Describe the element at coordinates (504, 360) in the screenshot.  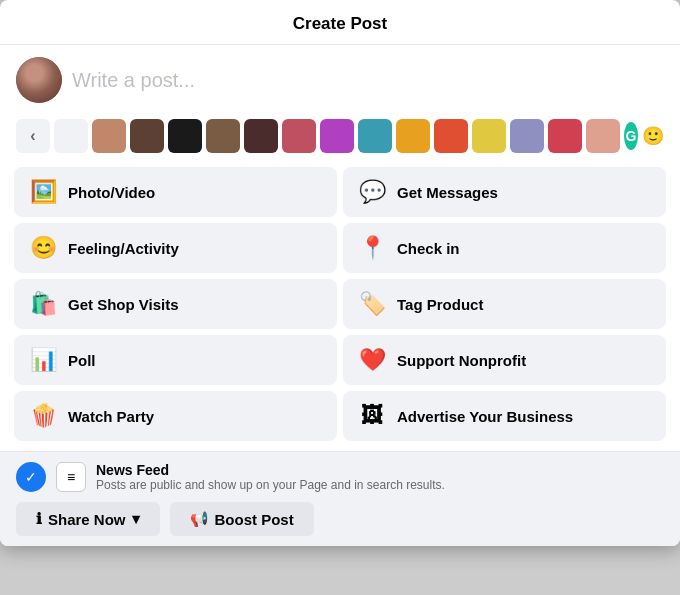
I see `action-support-nonprofit: ❤️Support Nonprofit` at that location.